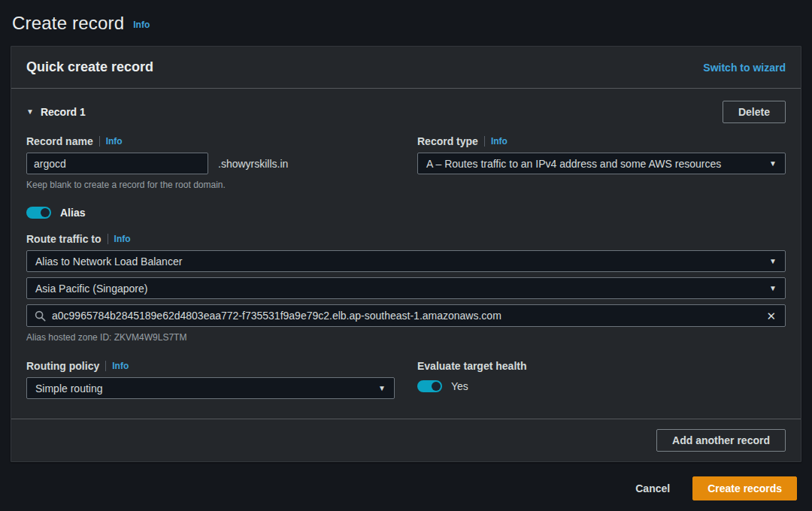  Describe the element at coordinates (406, 112) in the screenshot. I see `record-header-row: ▼ Record 1 Delete` at that location.